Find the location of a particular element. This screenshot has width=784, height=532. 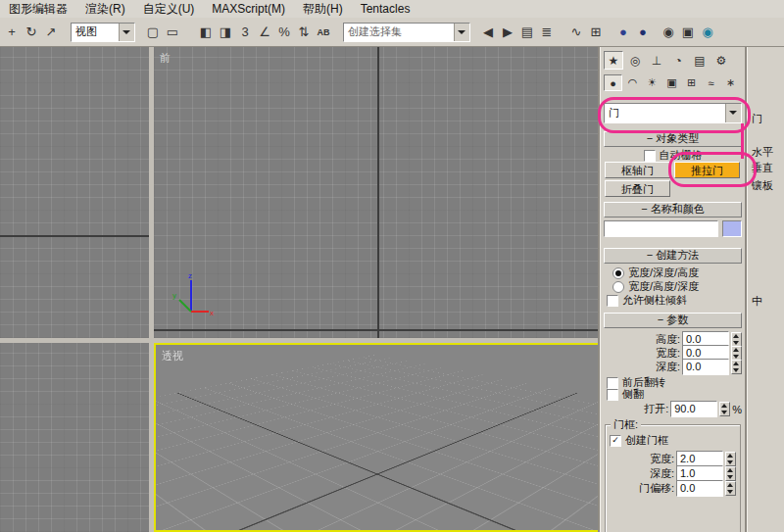

category-systems-icon: ∗ is located at coordinates (731, 82).